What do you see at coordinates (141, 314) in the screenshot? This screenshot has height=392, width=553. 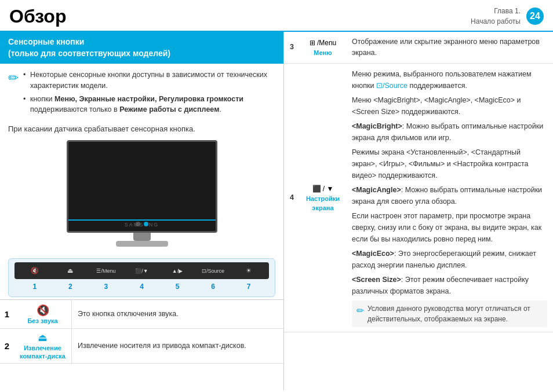 I see `bottom-row-1: 1 🔇 Без звука Это кнопка отключения звук…` at bounding box center [141, 314].